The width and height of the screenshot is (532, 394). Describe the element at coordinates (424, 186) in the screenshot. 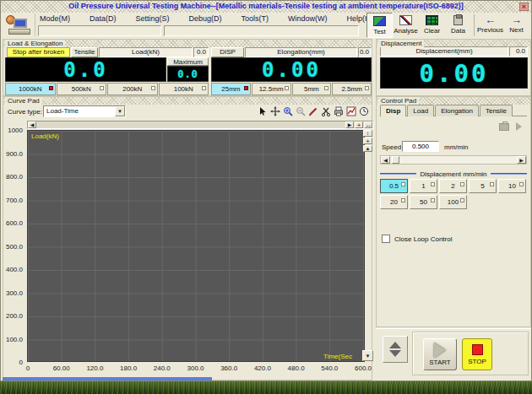

I see `speed-button-1: 1` at that location.